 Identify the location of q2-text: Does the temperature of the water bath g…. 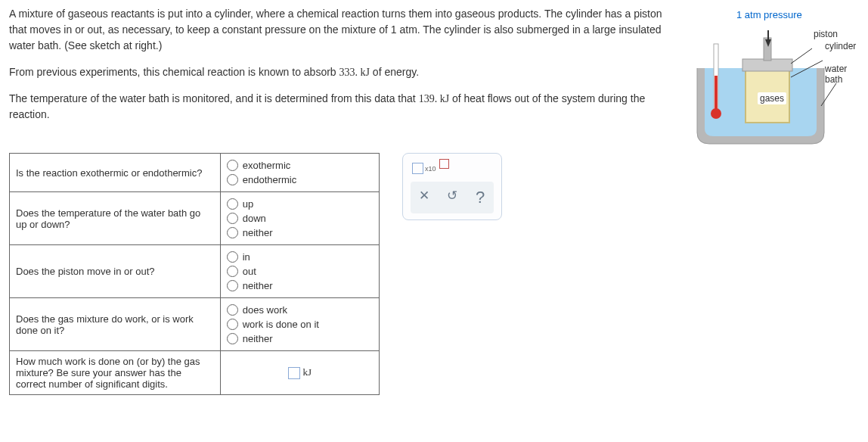
(115, 219).